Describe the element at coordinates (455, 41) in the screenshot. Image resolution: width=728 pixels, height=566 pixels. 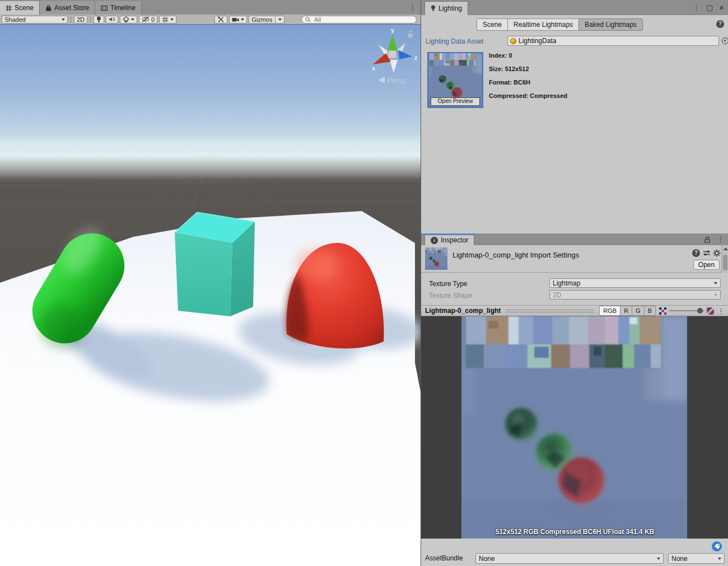
I see `lighting-data-asset-label: Lighting Data Asset` at that location.